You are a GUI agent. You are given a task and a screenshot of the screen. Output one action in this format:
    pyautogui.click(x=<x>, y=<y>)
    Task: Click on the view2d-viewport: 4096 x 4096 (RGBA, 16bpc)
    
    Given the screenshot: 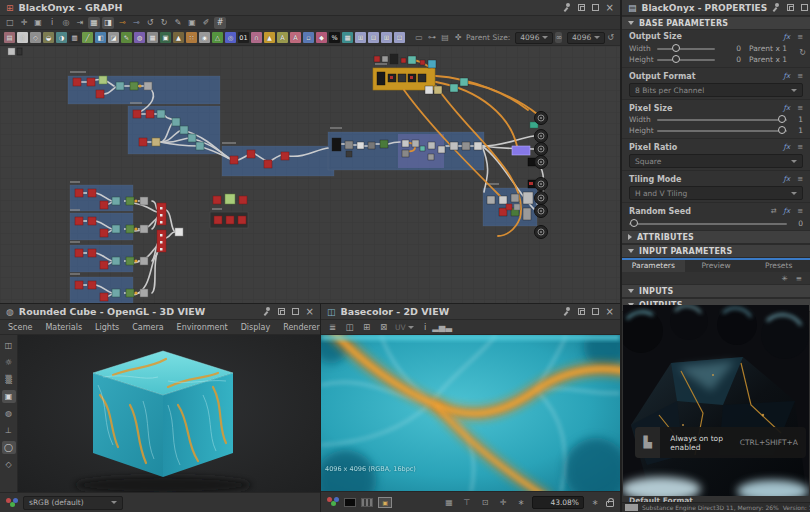 What is the action you would take?
    pyautogui.click(x=470, y=413)
    